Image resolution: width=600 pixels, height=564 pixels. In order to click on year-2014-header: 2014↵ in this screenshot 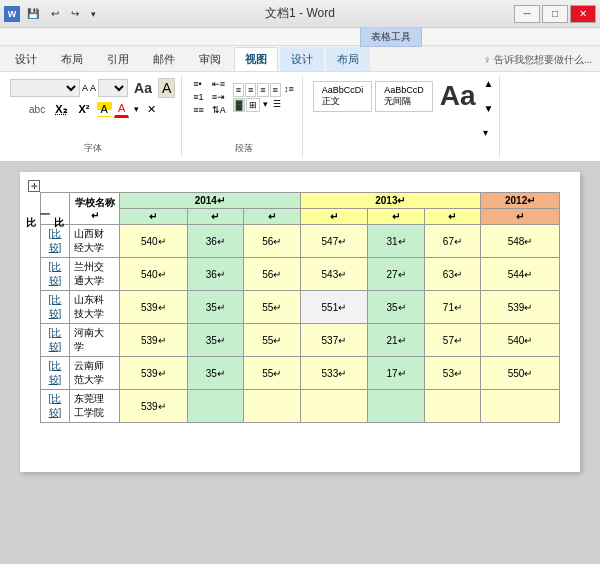, I will do `click(210, 201)`.